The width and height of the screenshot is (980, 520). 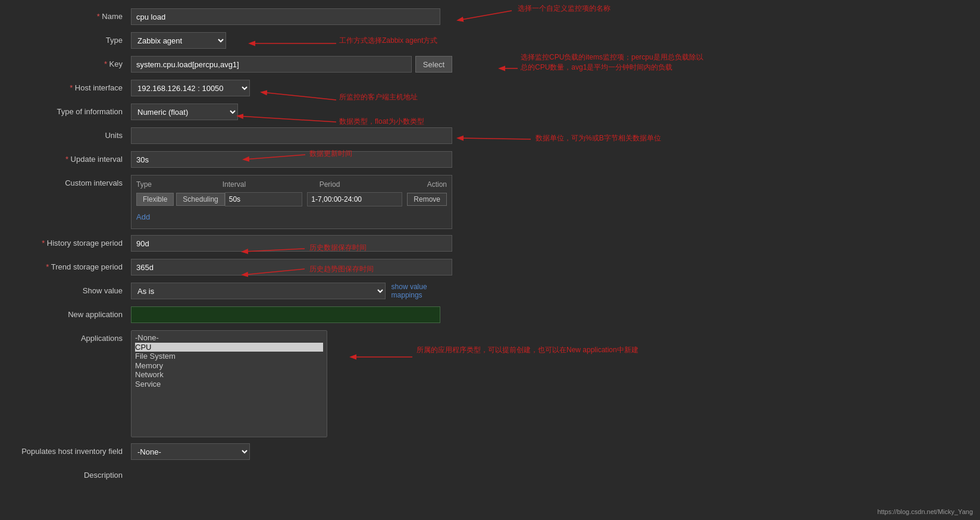 I want to click on trend-container, so click(x=292, y=267).